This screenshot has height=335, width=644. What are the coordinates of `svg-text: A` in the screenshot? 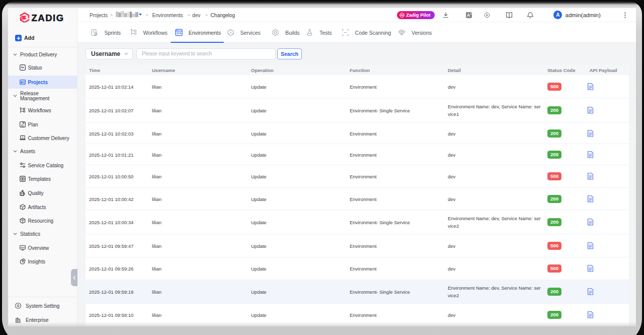 It's located at (468, 15).